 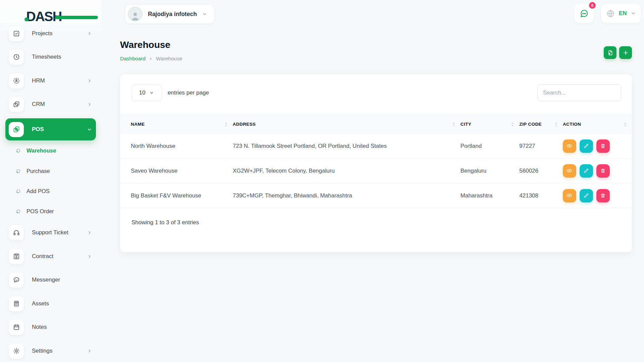 I want to click on table-row: North Warehouse 723 N. Tillamook Street …, so click(x=376, y=146).